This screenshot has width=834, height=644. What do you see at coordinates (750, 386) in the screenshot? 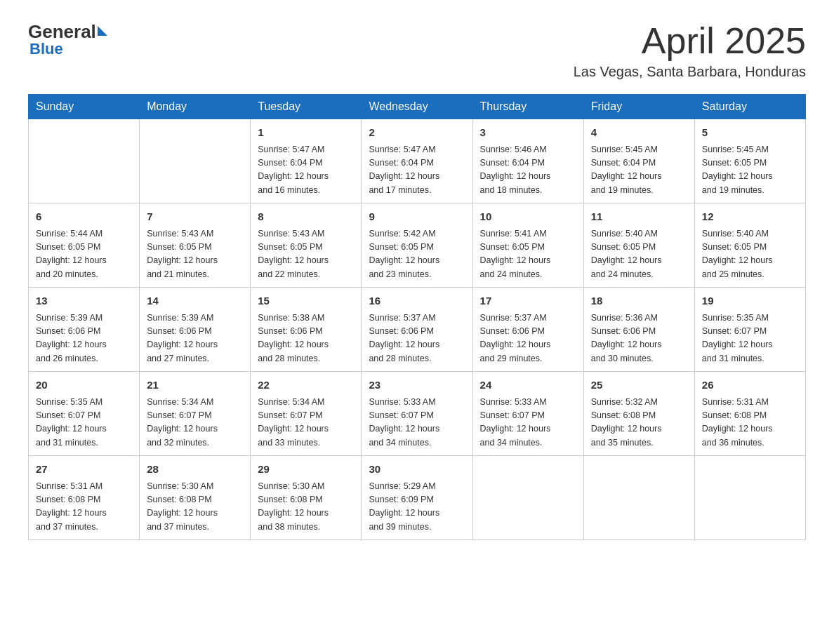
I see `day-number: 26` at bounding box center [750, 386].